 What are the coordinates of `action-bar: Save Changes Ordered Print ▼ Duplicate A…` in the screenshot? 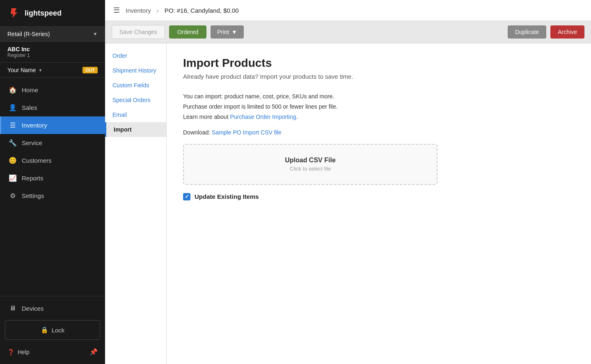 It's located at (348, 32).